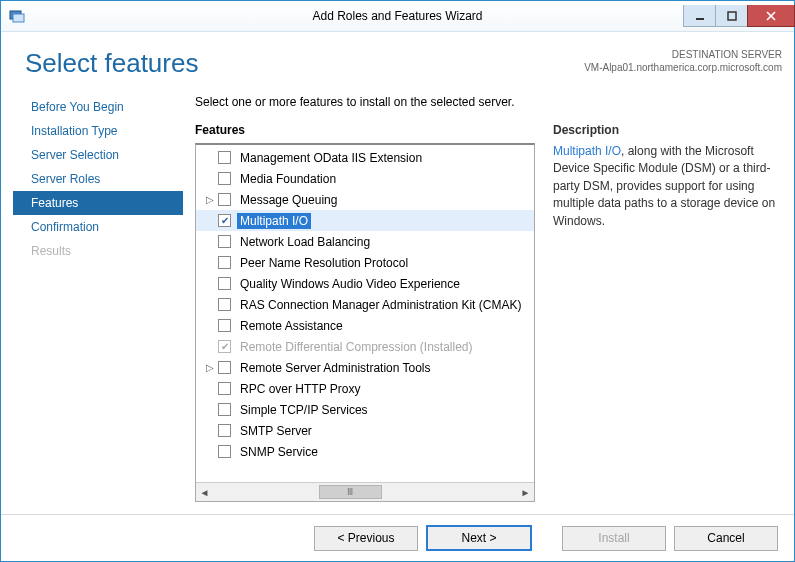 Image resolution: width=795 pixels, height=562 pixels. What do you see at coordinates (614, 538) in the screenshot?
I see `install-button: Install` at bounding box center [614, 538].